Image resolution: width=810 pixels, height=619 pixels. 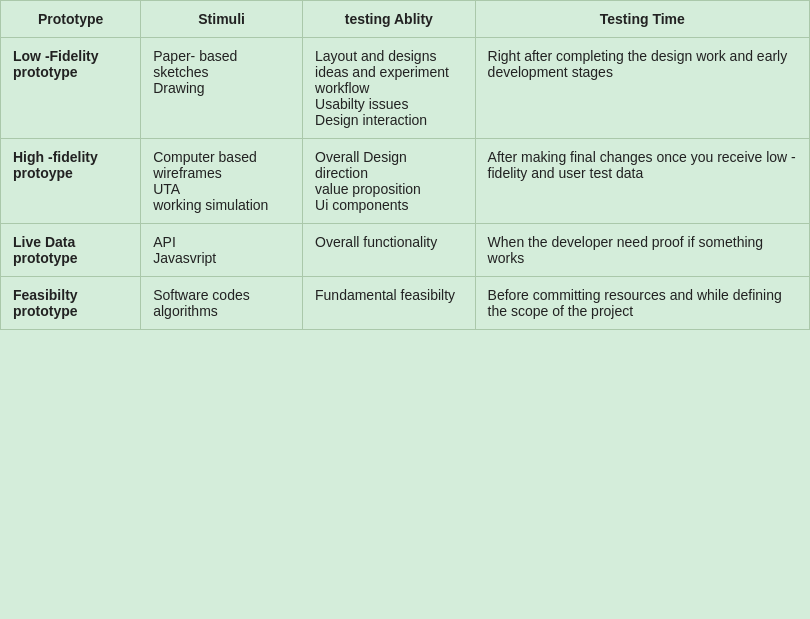 I want to click on row-low-fidelity-stimuli: Paper- based sketches Drawing, so click(x=222, y=88).